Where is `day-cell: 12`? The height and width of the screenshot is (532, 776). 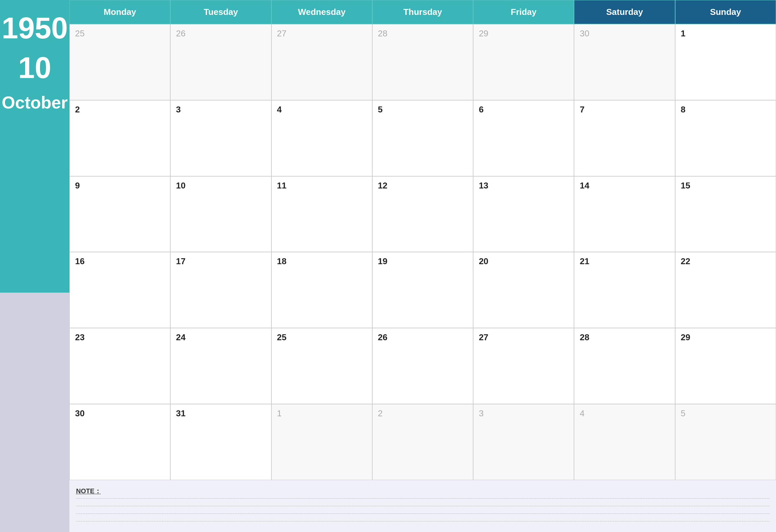 day-cell: 12 is located at coordinates (423, 214).